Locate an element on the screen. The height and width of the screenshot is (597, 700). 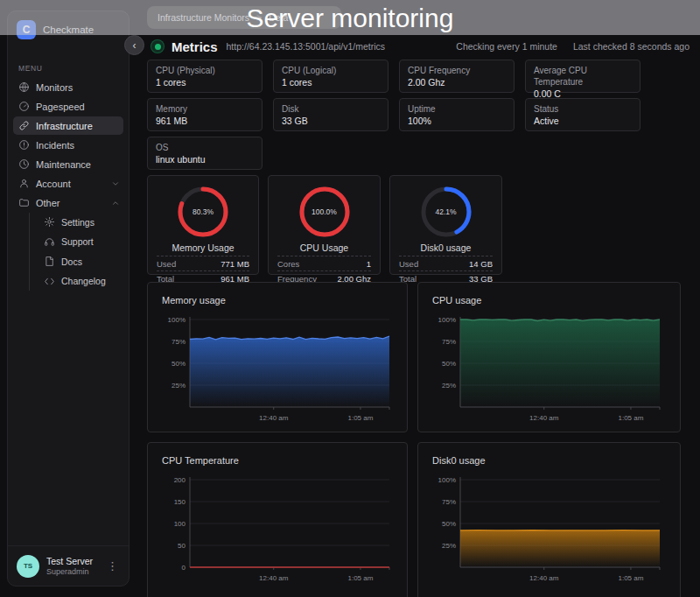
detail-value: 1 is located at coordinates (369, 264).